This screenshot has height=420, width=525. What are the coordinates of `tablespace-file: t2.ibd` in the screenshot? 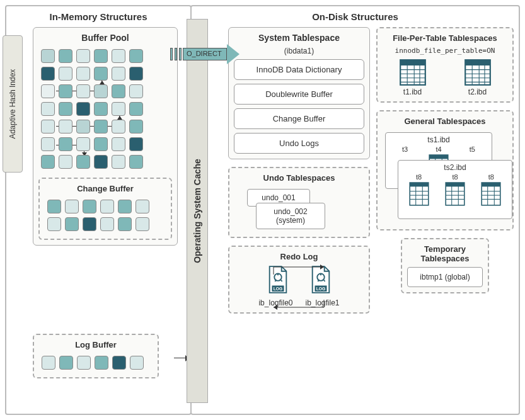 It's located at (478, 77).